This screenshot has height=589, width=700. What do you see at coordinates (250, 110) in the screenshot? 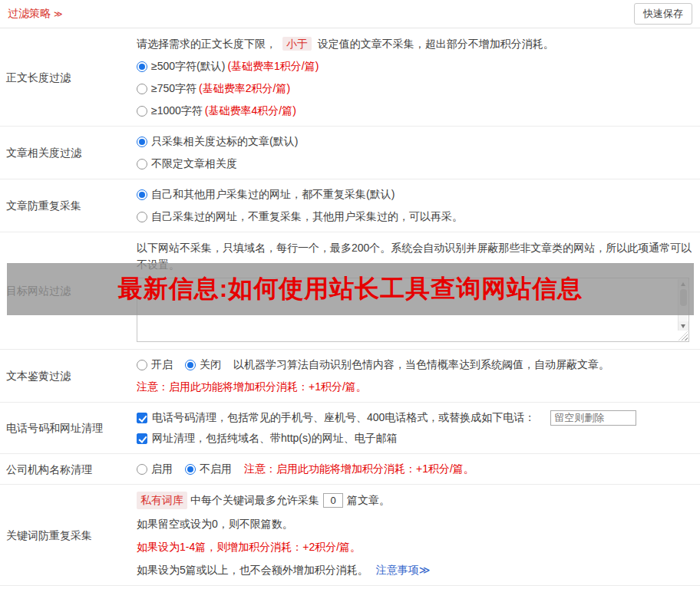
I see `option-fee-note: (基础费率4积分/篇)` at bounding box center [250, 110].